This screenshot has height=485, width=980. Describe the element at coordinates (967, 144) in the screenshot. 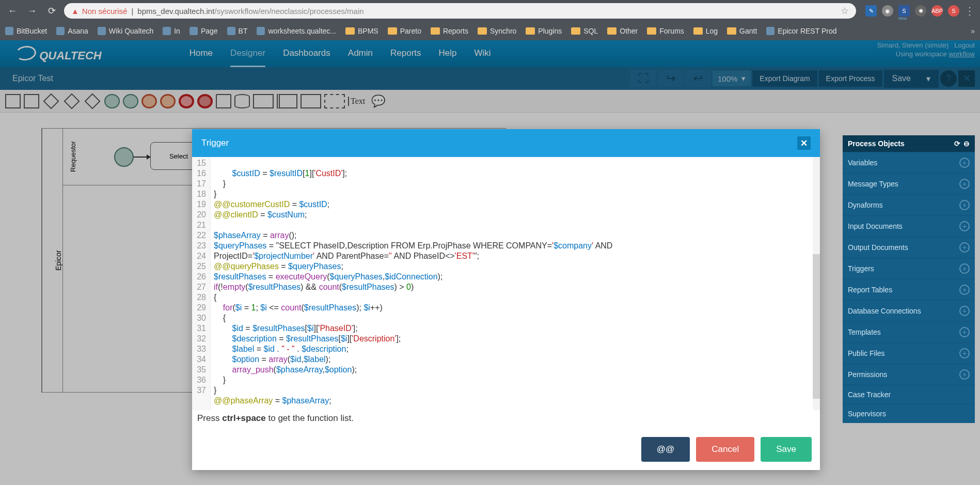

I see `collapse-icon: ⊖` at that location.